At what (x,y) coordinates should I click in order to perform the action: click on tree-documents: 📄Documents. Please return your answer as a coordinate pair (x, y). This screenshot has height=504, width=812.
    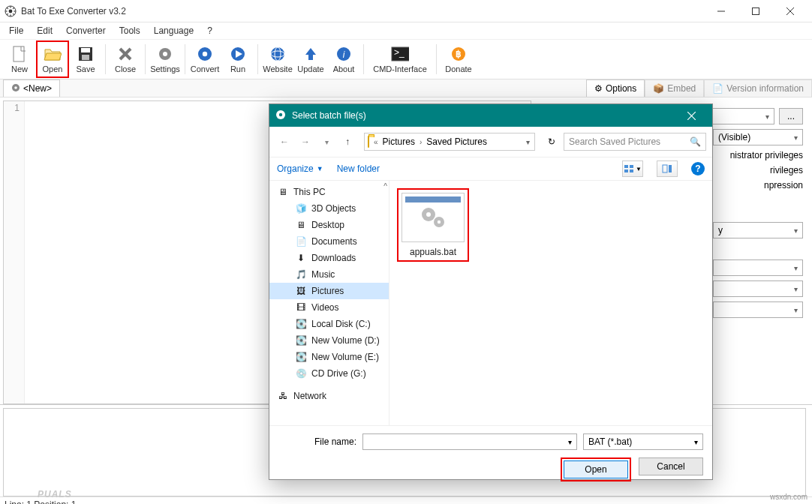
    Looking at the image, I should click on (329, 242).